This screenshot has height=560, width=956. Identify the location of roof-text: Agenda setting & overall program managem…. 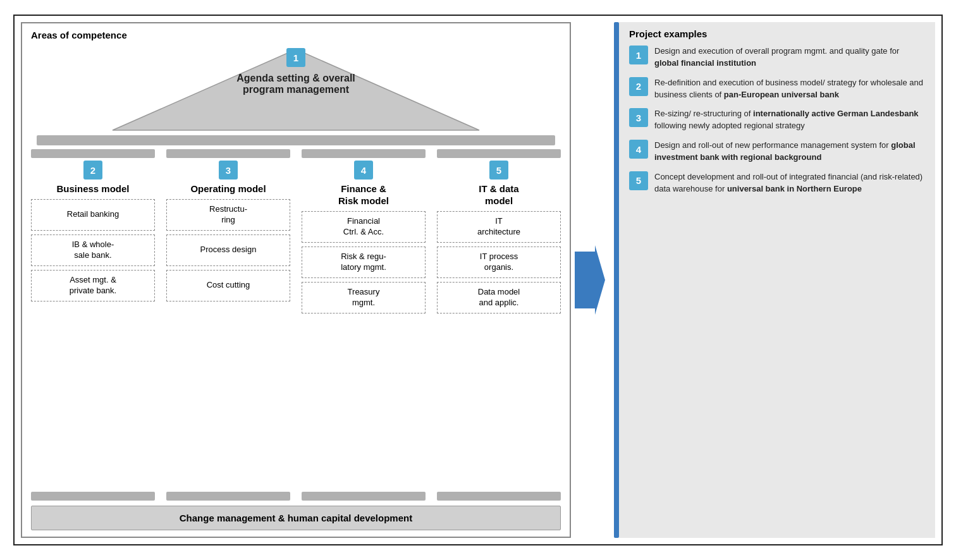
(296, 84).